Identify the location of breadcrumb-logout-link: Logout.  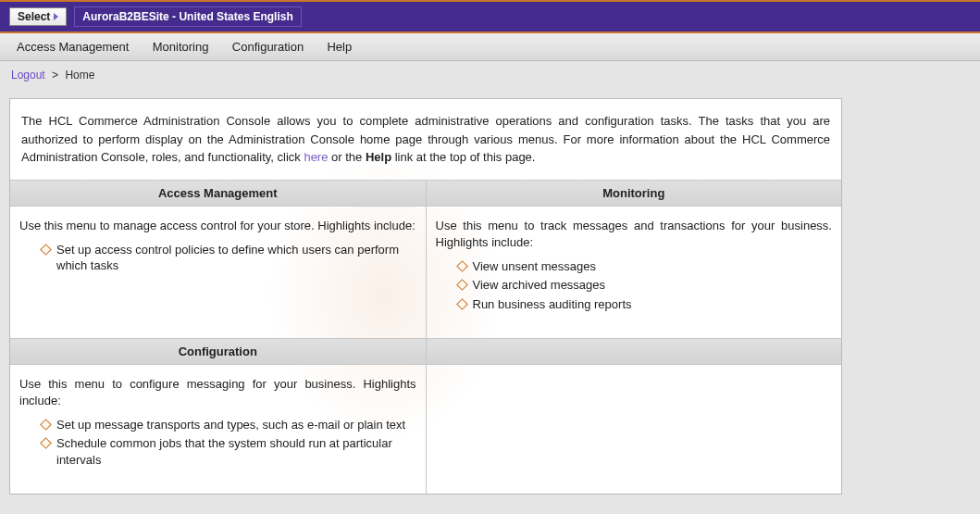
(28, 75).